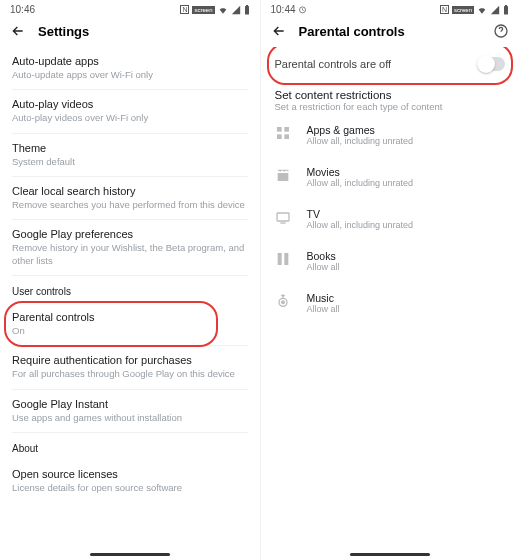 The width and height of the screenshot is (519, 560). What do you see at coordinates (130, 324) in the screenshot?
I see `setting-parental-controls: Parental controls On` at bounding box center [130, 324].